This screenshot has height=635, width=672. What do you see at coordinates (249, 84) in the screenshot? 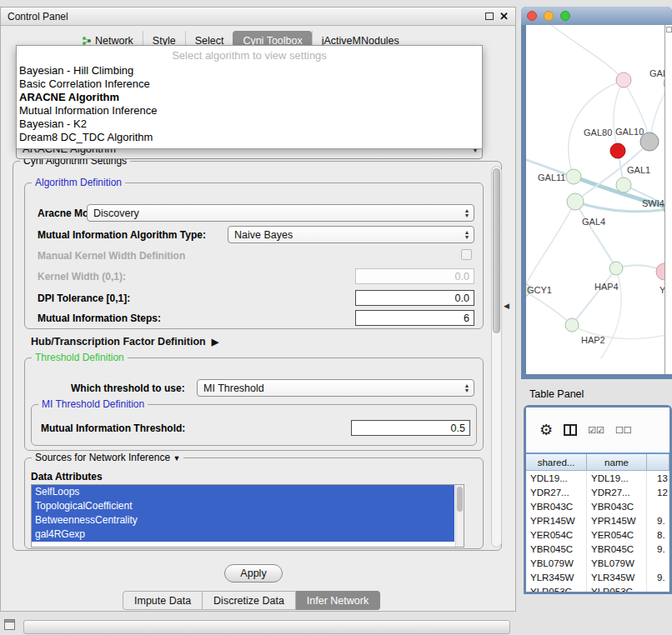
I see `dropdown-item-basic-correlation-inference: Basic Correlation Inference` at bounding box center [249, 84].